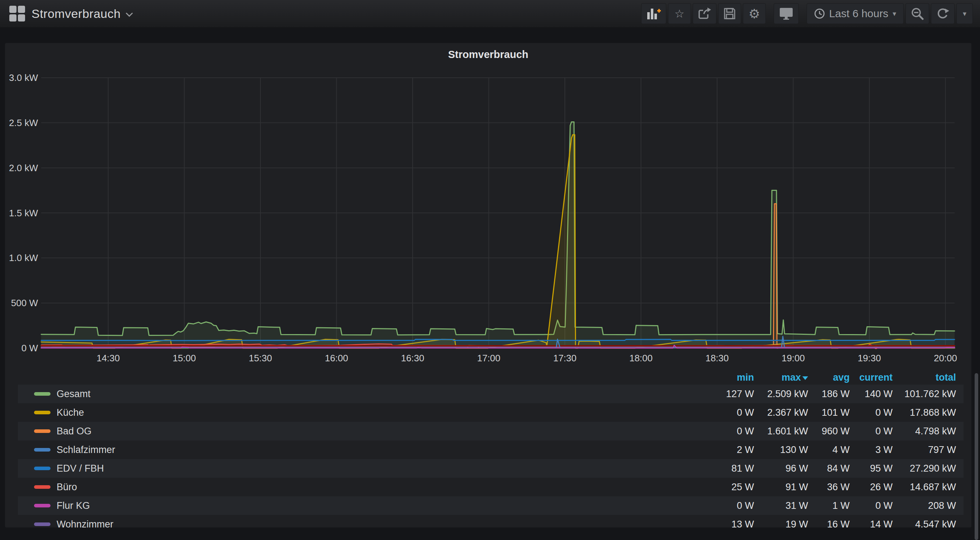 The width and height of the screenshot is (980, 540). Describe the element at coordinates (86, 449) in the screenshot. I see `legend-series-label: Schlafzimmer` at that location.